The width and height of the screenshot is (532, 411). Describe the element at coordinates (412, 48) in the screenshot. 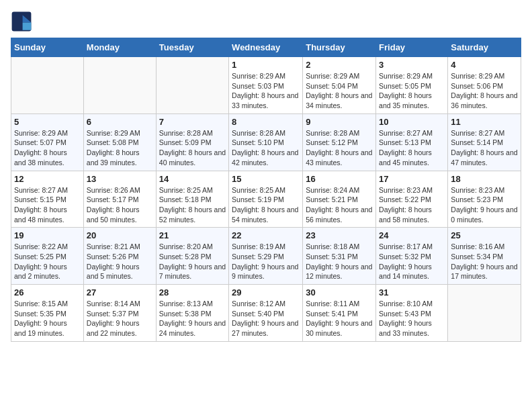

I see `weekday-header: Friday` at that location.